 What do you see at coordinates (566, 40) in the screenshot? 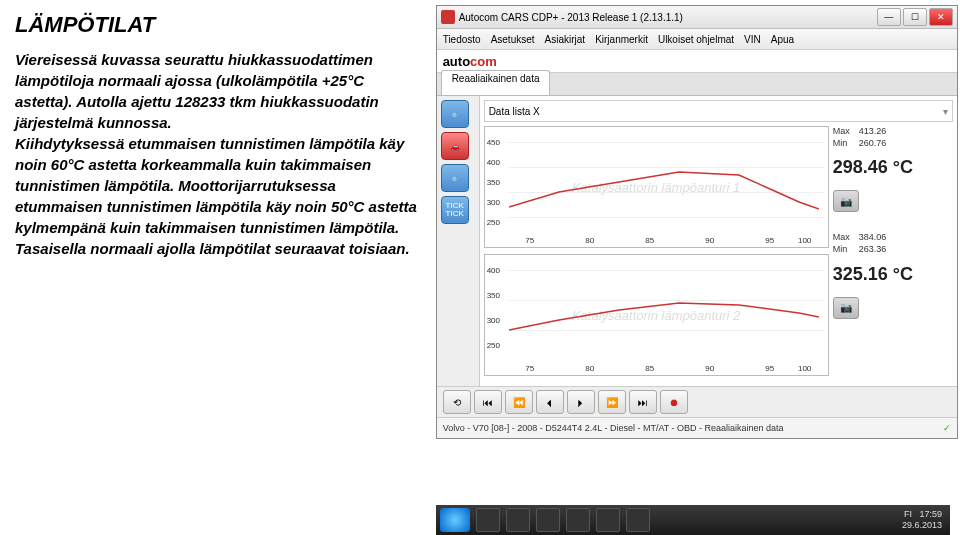
I see `menu-item: Asiakirjat` at bounding box center [566, 40].